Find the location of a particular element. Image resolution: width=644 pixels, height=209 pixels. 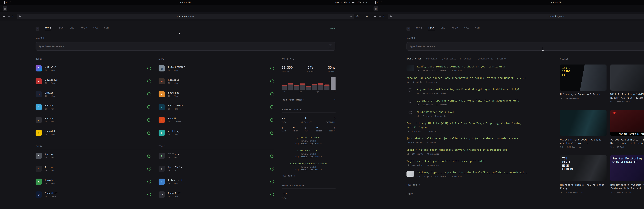

extensions-icon: ❖ is located at coordinates (358, 17).